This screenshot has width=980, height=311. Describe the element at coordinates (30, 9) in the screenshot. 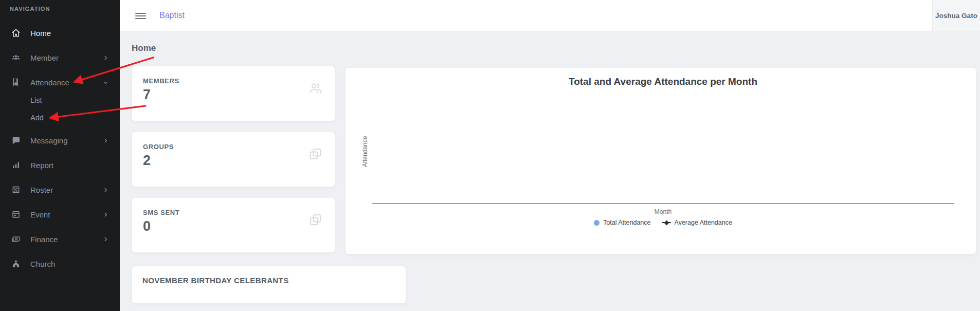

I see `sidebar-section-label: NAVIGATION` at that location.